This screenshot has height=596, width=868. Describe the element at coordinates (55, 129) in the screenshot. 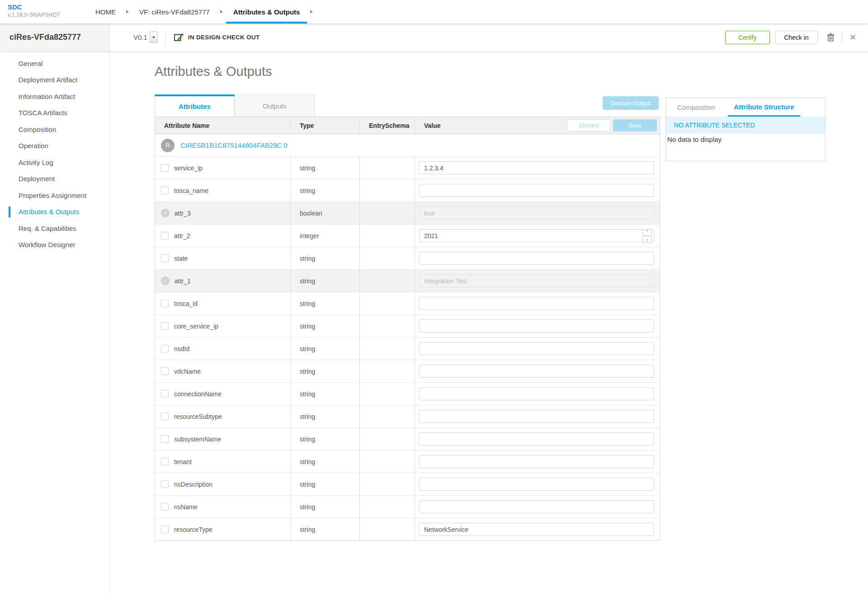

I see `sidebar-item-composition: Composition` at that location.